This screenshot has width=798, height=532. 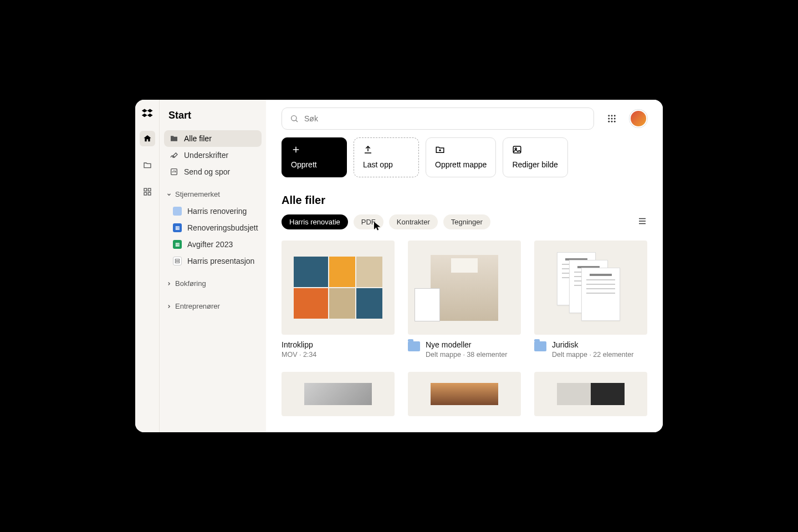 What do you see at coordinates (593, 355) in the screenshot?
I see `tile-subtitle: Delt mappe · 22 elementer` at bounding box center [593, 355].